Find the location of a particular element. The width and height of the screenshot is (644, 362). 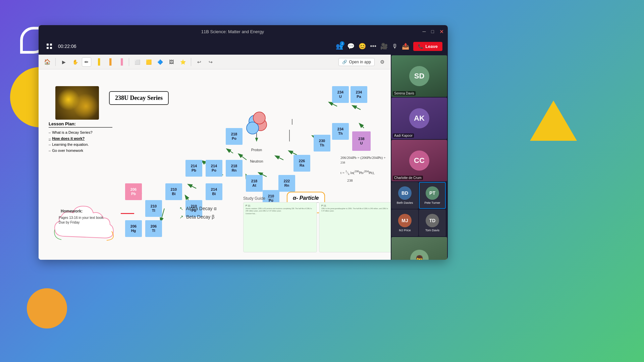

lesson-plan: Lesson Plan: – What is a Decay Series? –… is located at coordinates (80, 138).